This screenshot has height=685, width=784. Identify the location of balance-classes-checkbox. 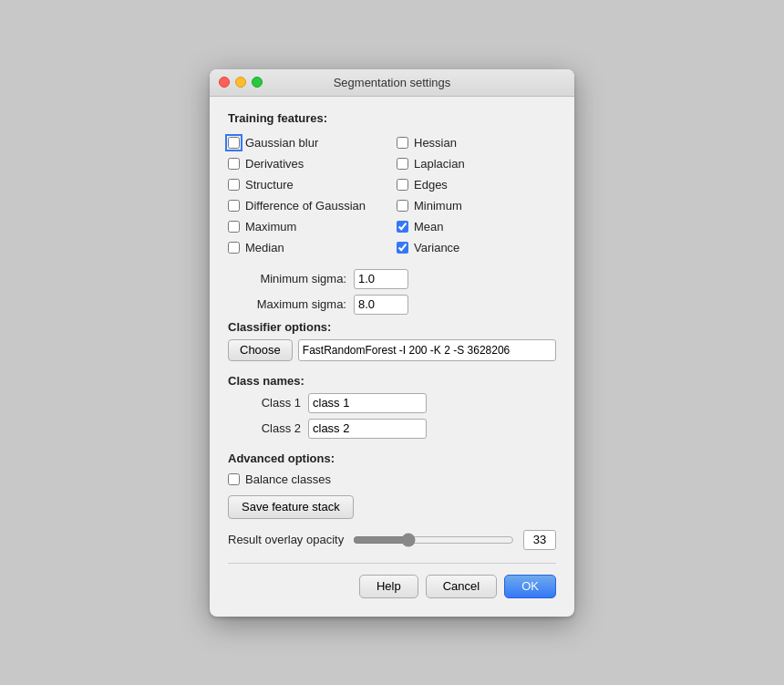
(233, 480).